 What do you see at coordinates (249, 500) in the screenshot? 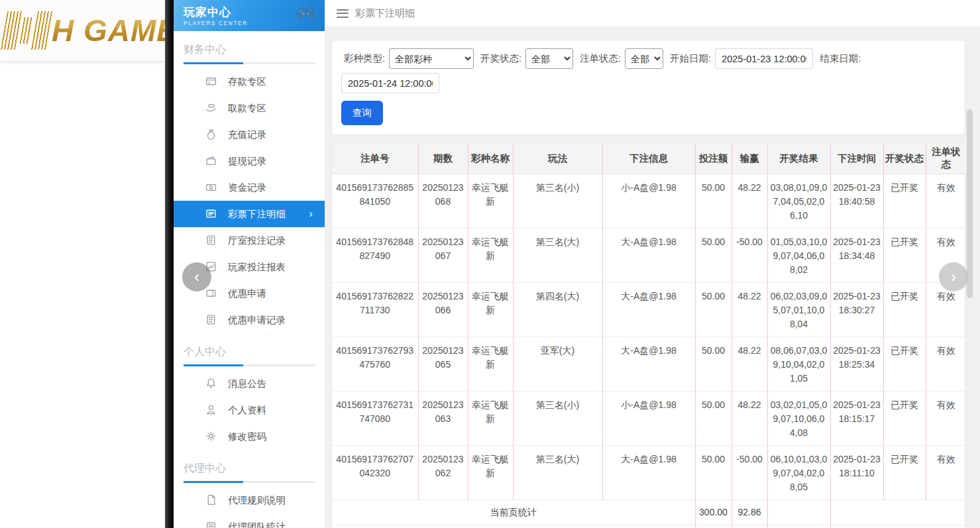
I see `sidebar-item: 代理规则说明` at bounding box center [249, 500].